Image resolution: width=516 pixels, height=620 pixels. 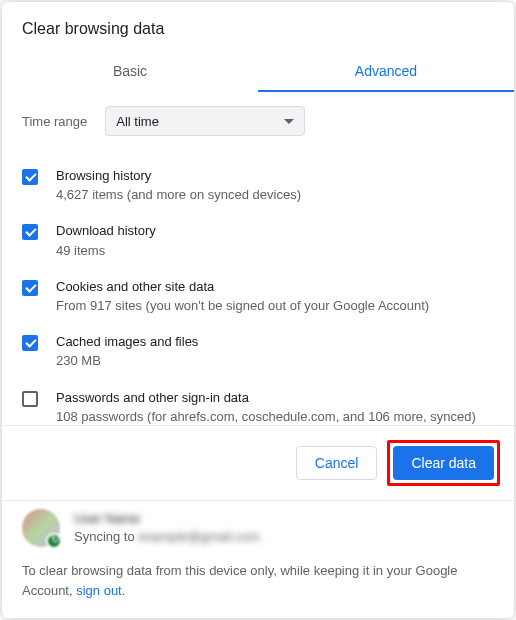 I want to click on dialog-title: Clear browsing data, so click(x=258, y=27).